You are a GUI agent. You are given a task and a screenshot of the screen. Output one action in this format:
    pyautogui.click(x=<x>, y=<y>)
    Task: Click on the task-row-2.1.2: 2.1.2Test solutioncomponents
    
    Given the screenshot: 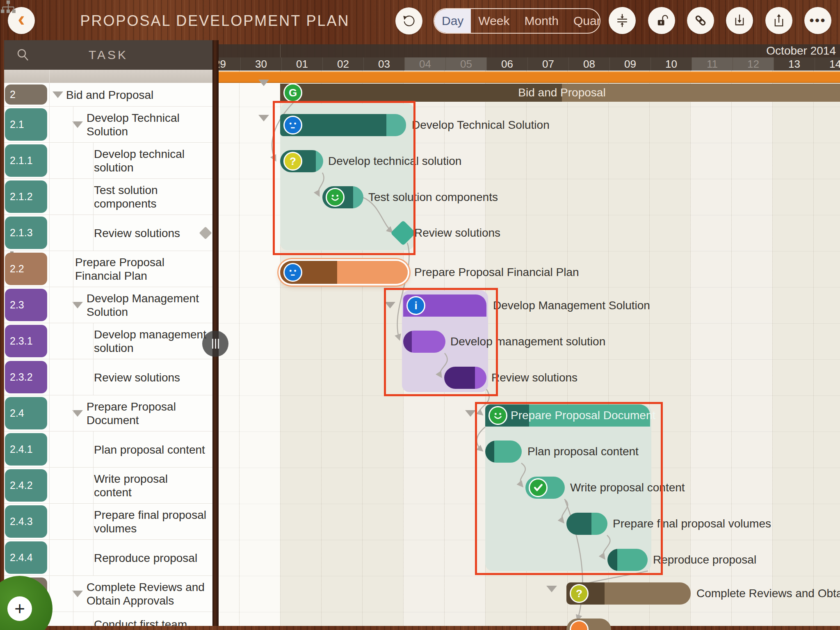 What is the action you would take?
    pyautogui.click(x=108, y=197)
    